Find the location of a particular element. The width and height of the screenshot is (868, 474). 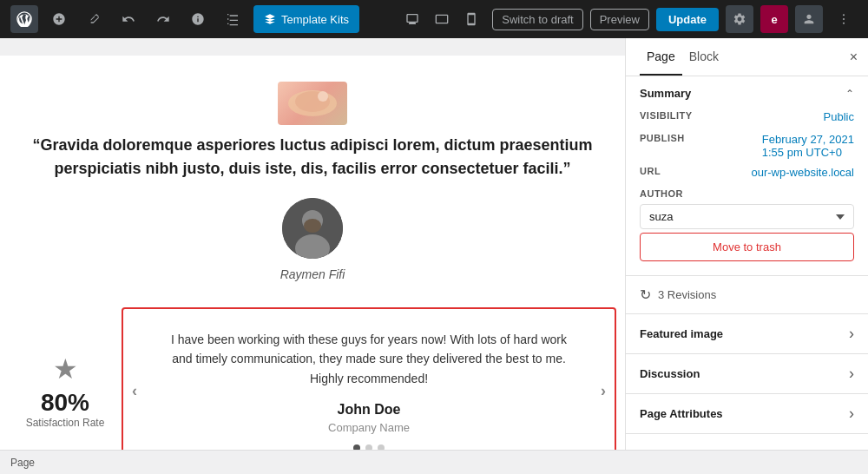

bottom-bar: Page is located at coordinates (434, 462).